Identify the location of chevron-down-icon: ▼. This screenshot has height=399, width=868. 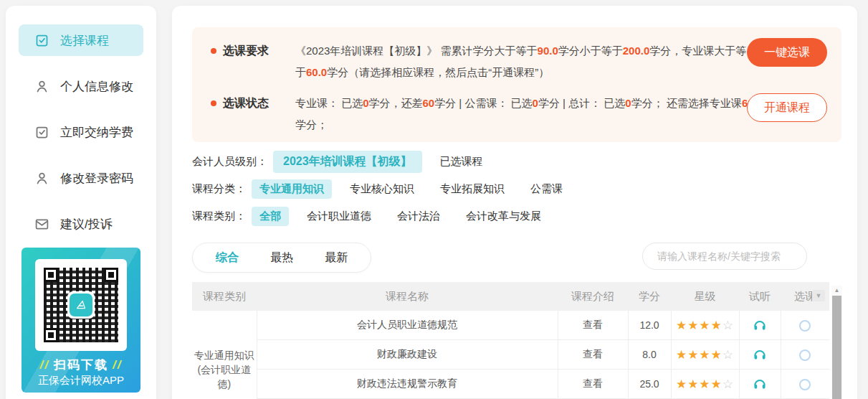
(819, 296).